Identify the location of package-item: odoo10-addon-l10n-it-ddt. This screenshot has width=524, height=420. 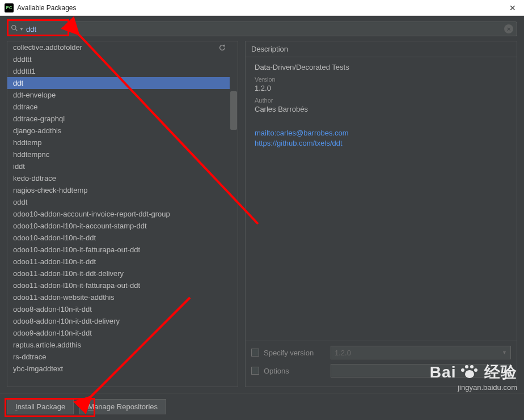
(122, 238).